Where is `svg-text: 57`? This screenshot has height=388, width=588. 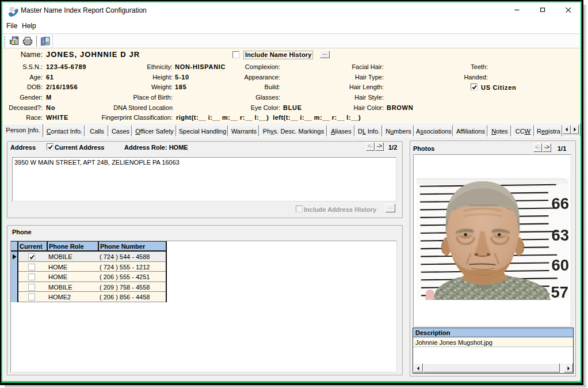 svg-text: 57 is located at coordinates (559, 291).